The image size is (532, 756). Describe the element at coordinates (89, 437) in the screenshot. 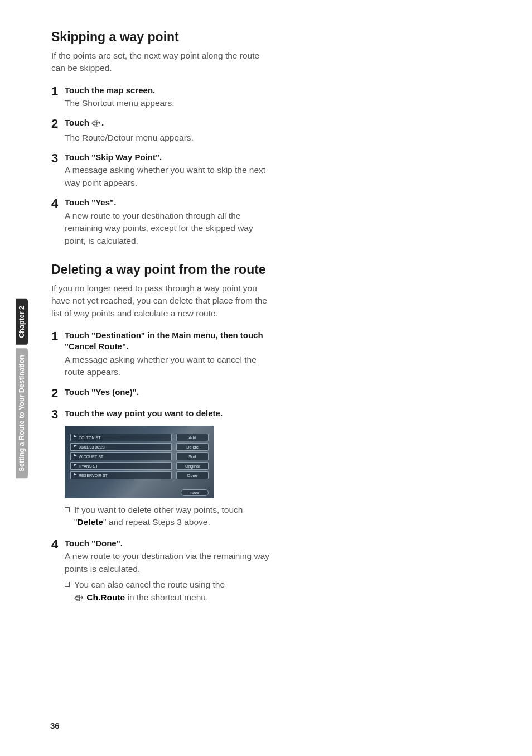

I see `list-item-label: COLTON ST` at that location.